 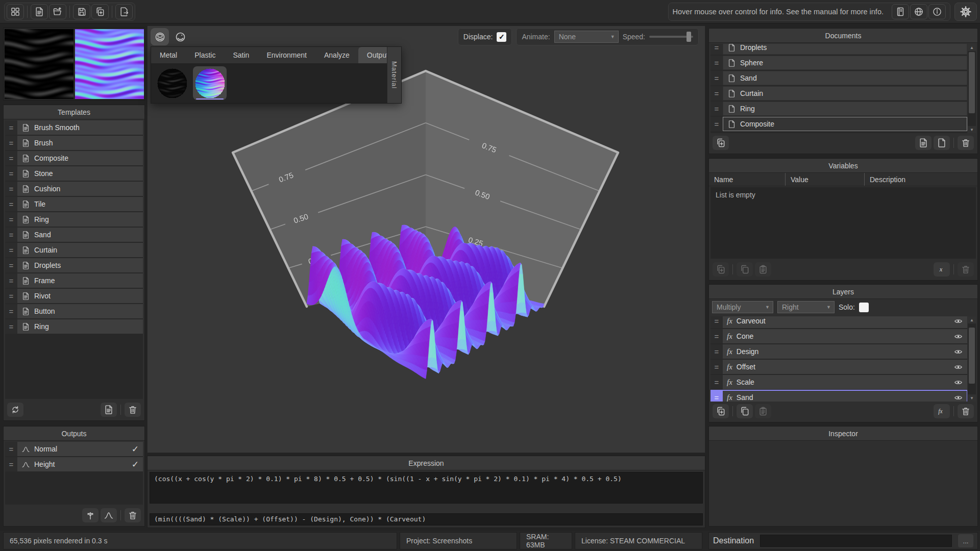 What do you see at coordinates (806, 307) in the screenshot?
I see `side-select: Right▼` at bounding box center [806, 307].